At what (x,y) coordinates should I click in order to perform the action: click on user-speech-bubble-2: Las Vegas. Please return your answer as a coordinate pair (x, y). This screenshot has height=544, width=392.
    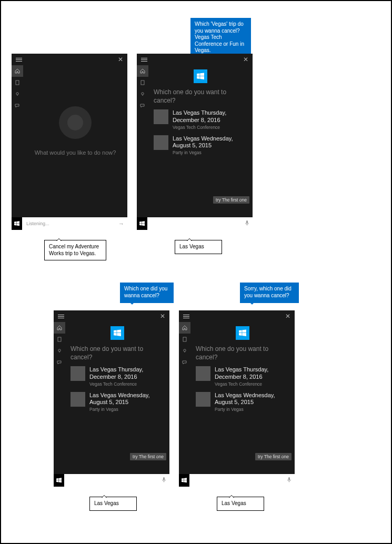
    Looking at the image, I should click on (198, 247).